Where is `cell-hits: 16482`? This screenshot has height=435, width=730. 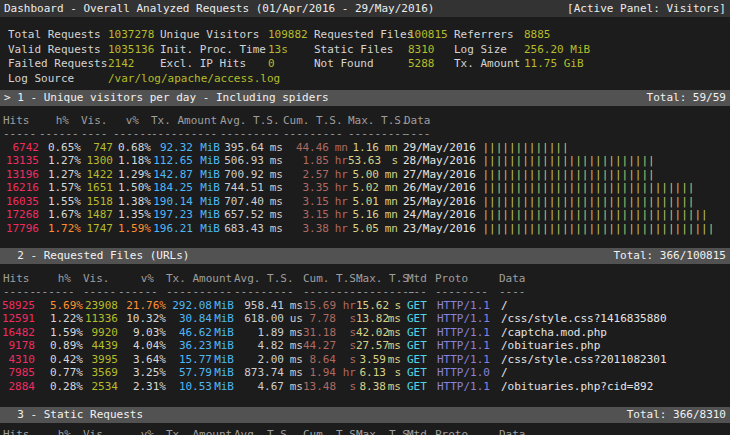
cell-hits: 16482 is located at coordinates (18, 332).